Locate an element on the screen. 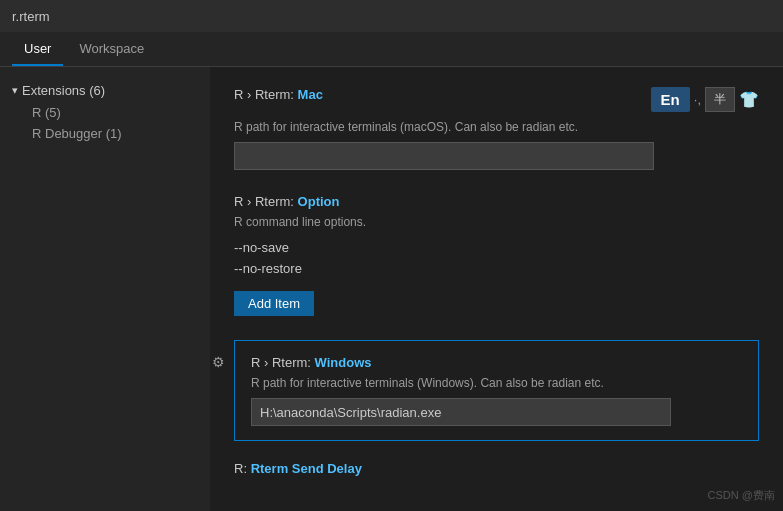 This screenshot has width=783, height=511. option-list: --no-save --no-restore is located at coordinates (496, 258).